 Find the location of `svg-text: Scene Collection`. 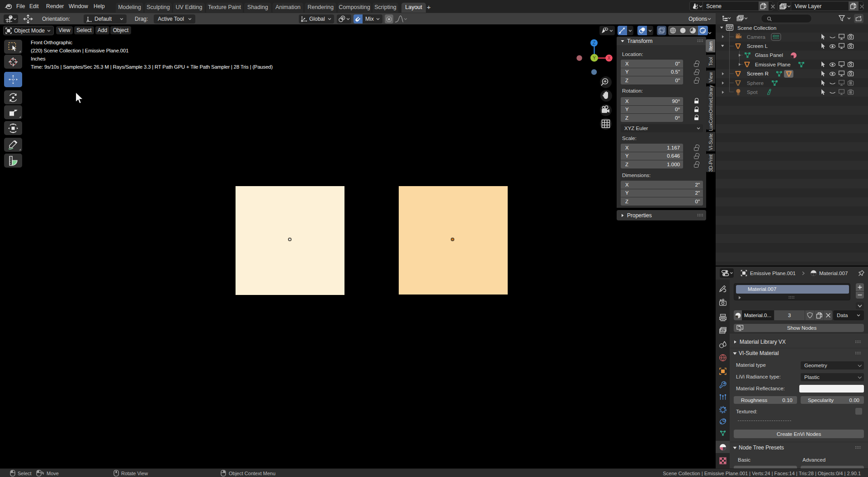

svg-text: Scene Collection is located at coordinates (757, 28).